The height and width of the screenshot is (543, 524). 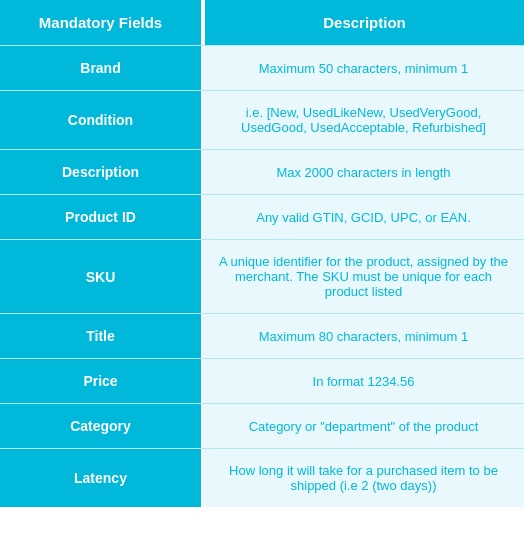 What do you see at coordinates (262, 382) in the screenshot?
I see `table-row: PriceIn format 1234.56` at bounding box center [262, 382].